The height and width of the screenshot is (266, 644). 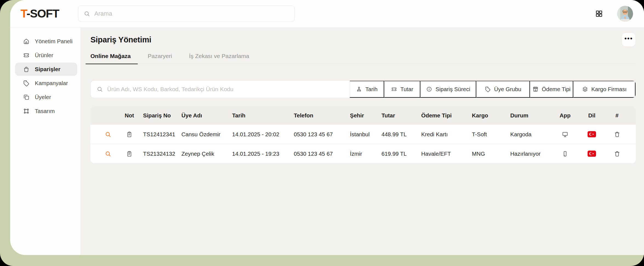 I want to click on cell-status: Hazırlanıyor, so click(x=531, y=154).